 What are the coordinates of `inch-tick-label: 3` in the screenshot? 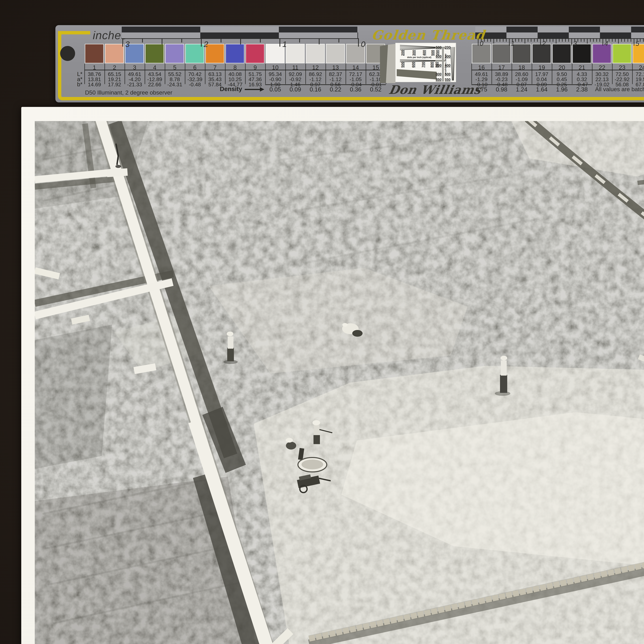 It's located at (127, 44).